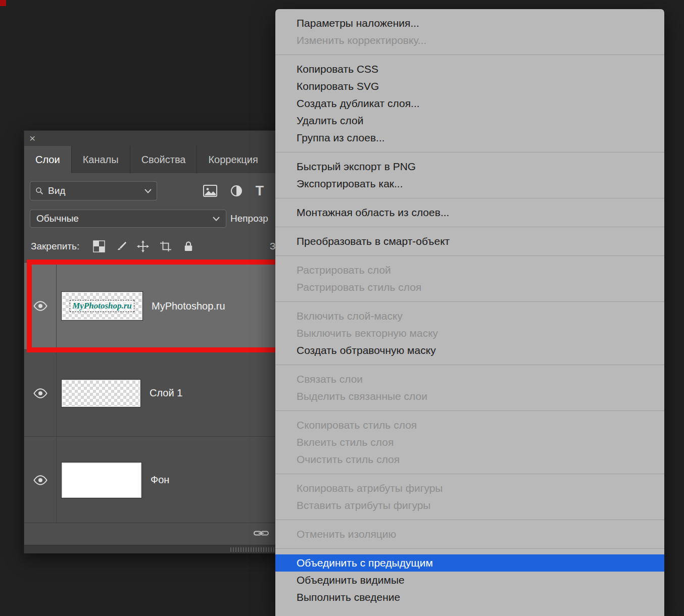 This screenshot has height=616, width=684. What do you see at coordinates (93, 191) in the screenshot?
I see `filter-kind-select: Вид` at bounding box center [93, 191].